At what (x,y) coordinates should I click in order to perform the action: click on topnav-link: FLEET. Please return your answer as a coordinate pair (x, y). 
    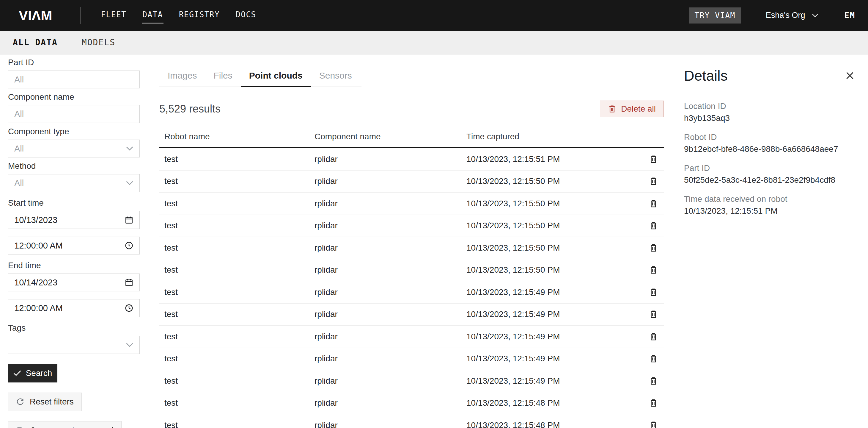
    Looking at the image, I should click on (114, 16).